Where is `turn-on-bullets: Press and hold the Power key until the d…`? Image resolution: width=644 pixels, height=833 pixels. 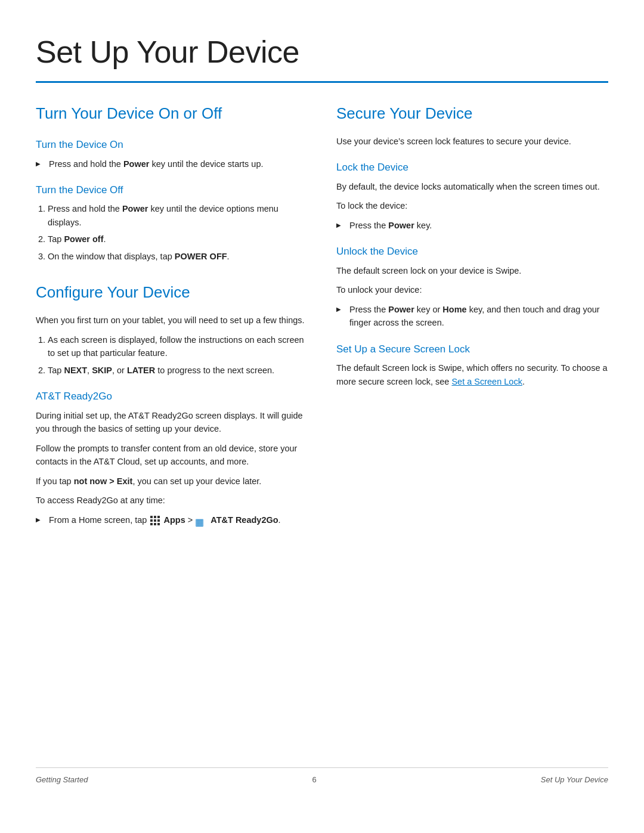 turn-on-bullets: Press and hold the Power key until the d… is located at coordinates (172, 164).